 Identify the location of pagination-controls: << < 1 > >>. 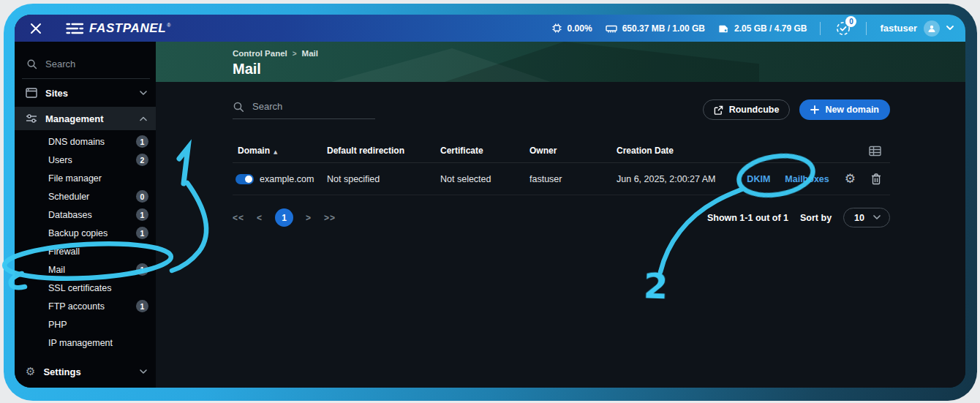
(284, 218).